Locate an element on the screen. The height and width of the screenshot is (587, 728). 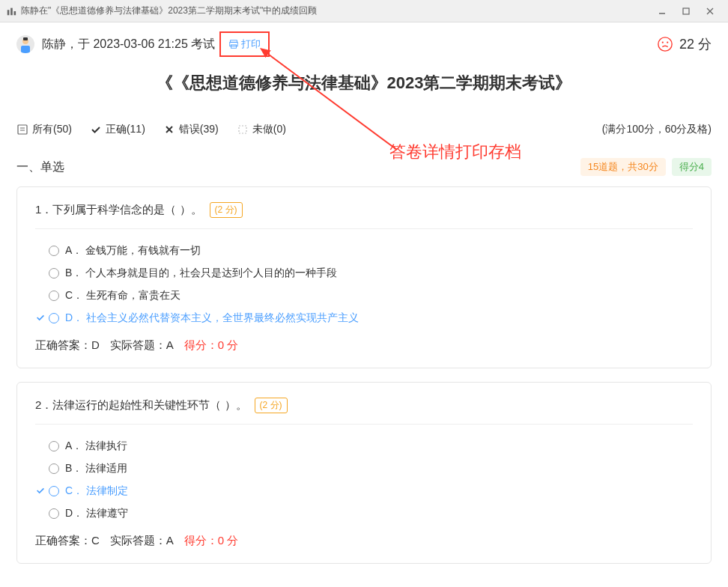
dashed-icon is located at coordinates (243, 130).